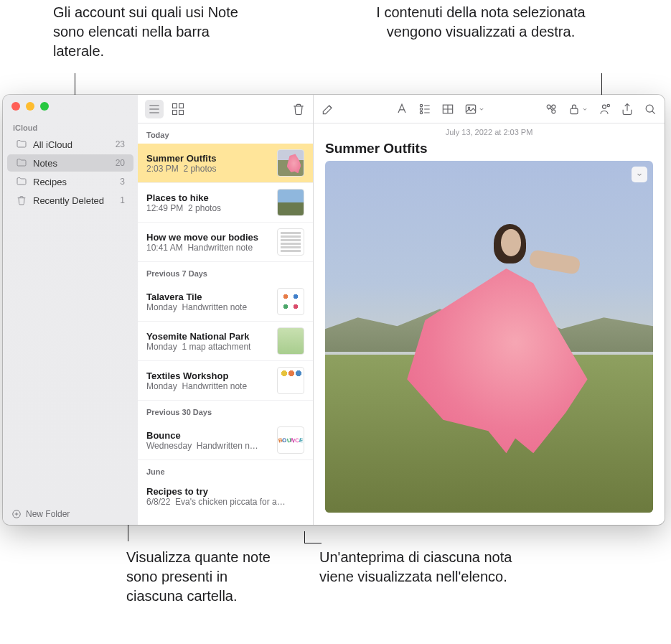  Describe the element at coordinates (225, 202) in the screenshot. I see `note-item-places-to-hike: Places to hike 12:49 PM 2 photos` at that location.